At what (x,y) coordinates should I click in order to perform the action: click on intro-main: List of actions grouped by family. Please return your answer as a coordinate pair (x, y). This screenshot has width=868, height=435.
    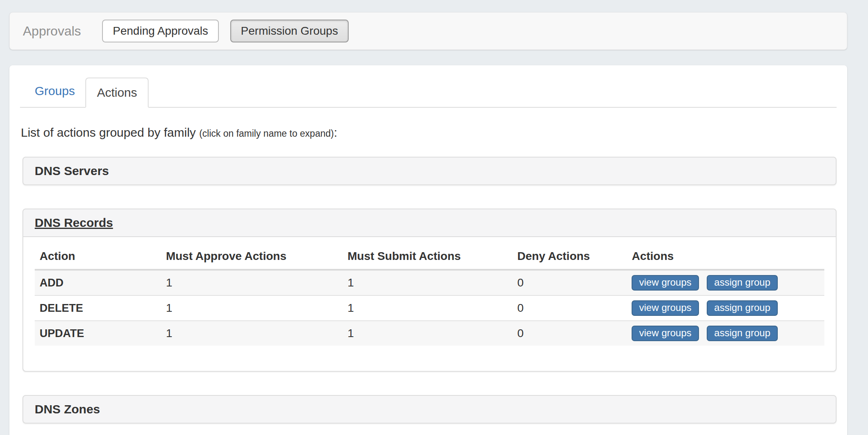
    Looking at the image, I should click on (110, 132).